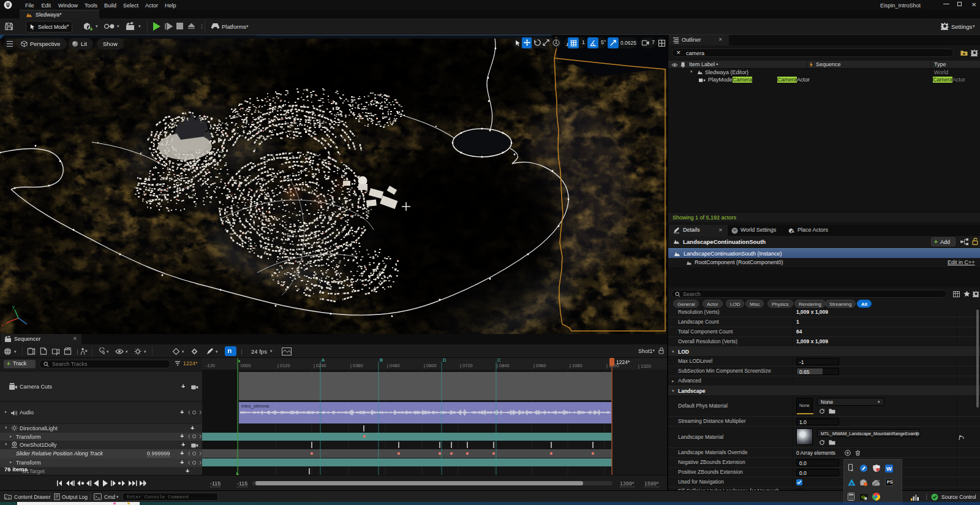  What do you see at coordinates (644, 366) in the screenshot?
I see `svg-text: | 1320` at bounding box center [644, 366].